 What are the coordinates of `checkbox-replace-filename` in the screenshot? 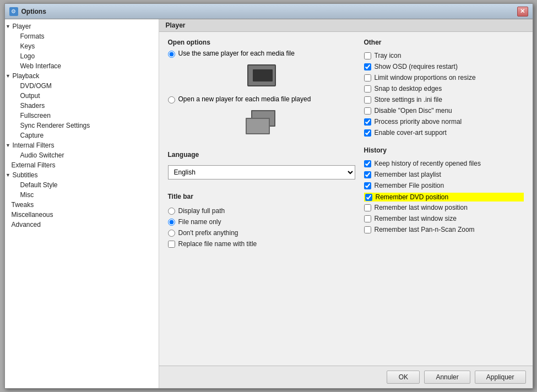 It's located at (172, 244).